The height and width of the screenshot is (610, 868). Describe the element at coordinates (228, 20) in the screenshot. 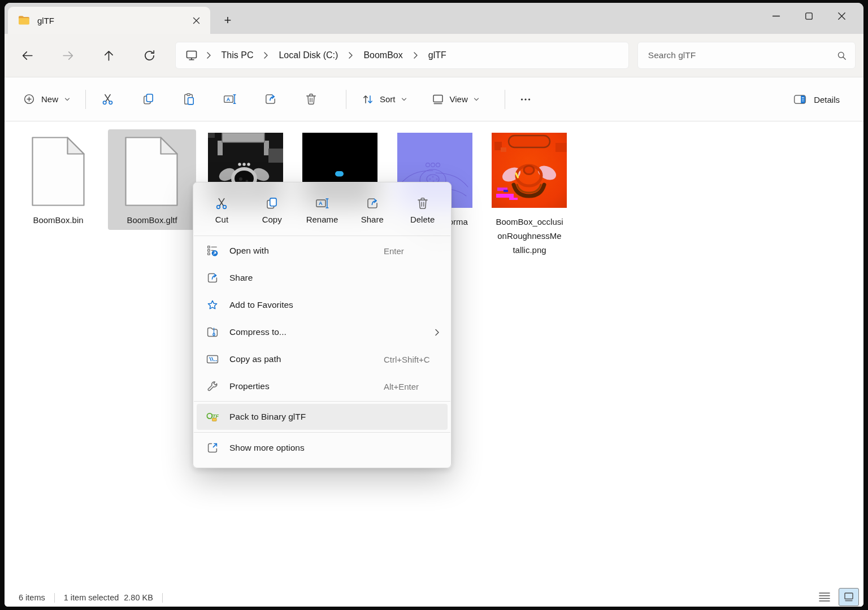

I see `new-tab-button: +` at that location.